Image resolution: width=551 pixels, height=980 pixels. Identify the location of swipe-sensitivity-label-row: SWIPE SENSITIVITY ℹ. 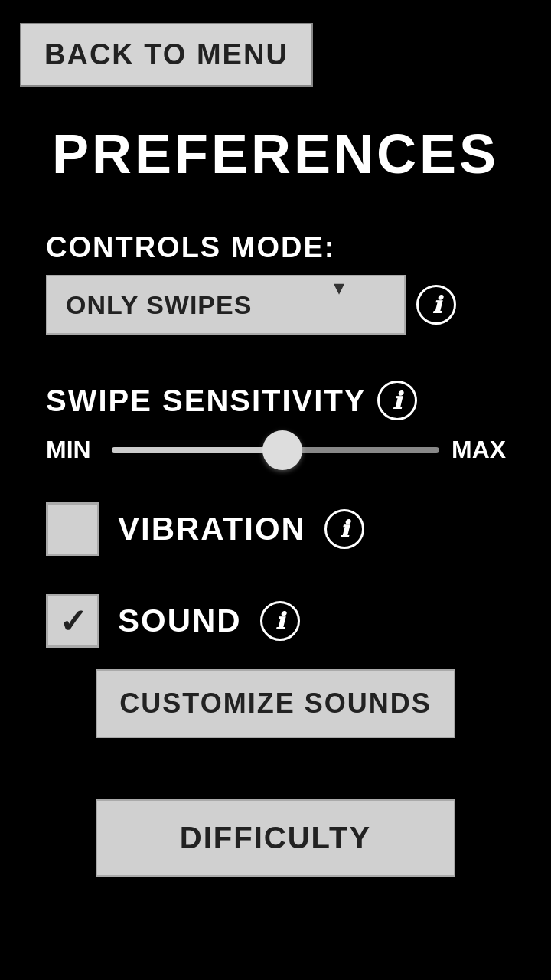
(276, 400).